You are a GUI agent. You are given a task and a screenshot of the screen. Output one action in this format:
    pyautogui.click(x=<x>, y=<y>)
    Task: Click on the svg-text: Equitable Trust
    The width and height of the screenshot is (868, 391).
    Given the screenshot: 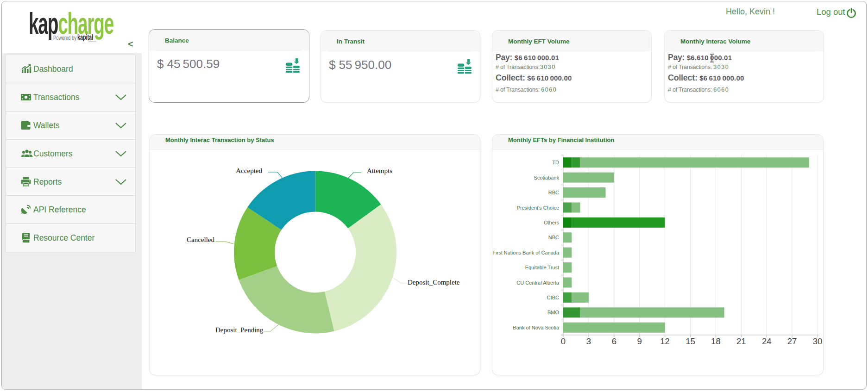 What is the action you would take?
    pyautogui.click(x=542, y=267)
    